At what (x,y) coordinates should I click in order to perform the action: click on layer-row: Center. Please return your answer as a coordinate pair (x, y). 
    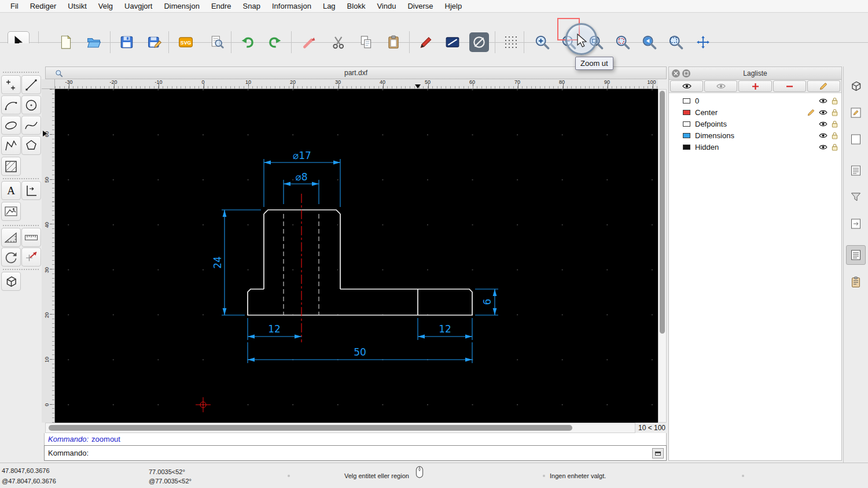
    Looking at the image, I should click on (755, 112).